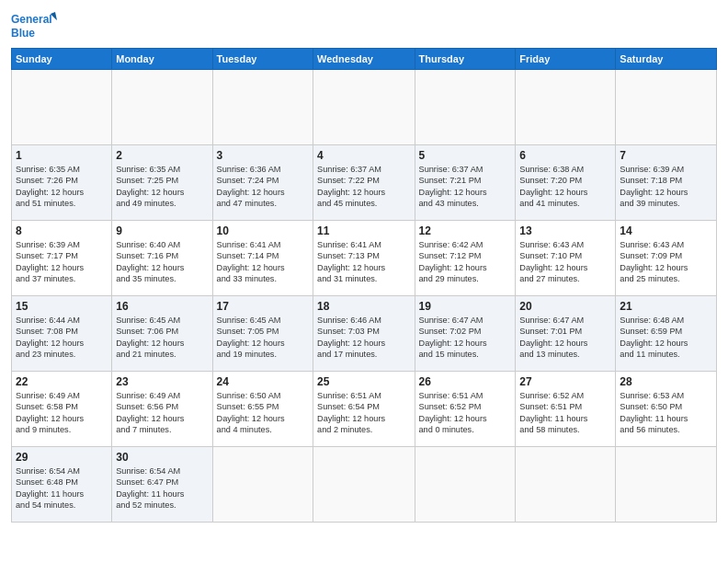 Image resolution: width=728 pixels, height=563 pixels. Describe the element at coordinates (565, 155) in the screenshot. I see `day-number: 6` at that location.